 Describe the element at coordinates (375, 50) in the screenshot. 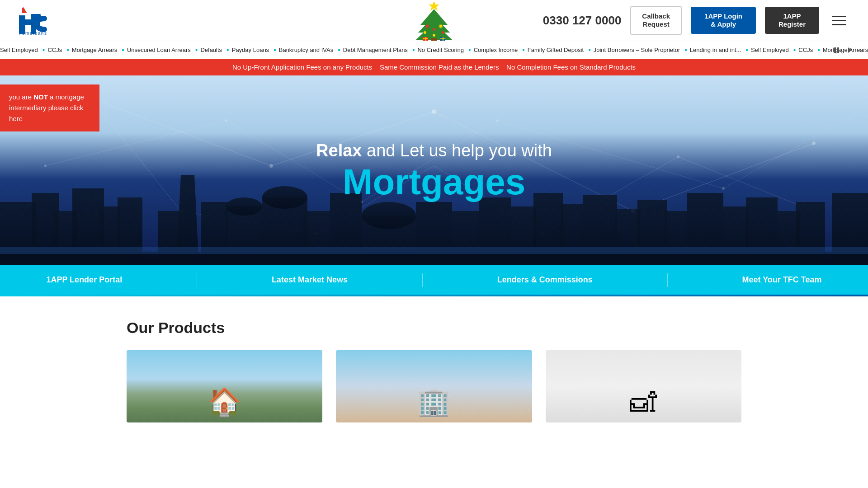

I see `ticker-item: Debt Management Plans` at that location.